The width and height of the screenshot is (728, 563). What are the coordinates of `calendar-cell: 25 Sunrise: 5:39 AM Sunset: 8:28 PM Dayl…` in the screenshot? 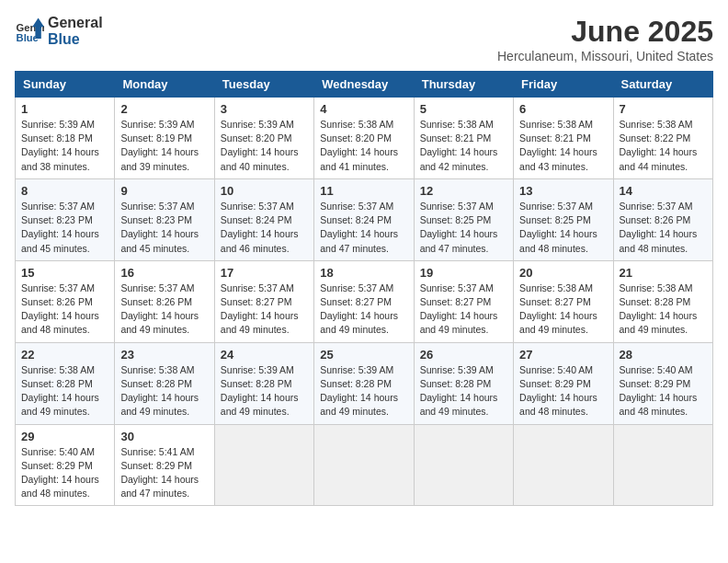 It's located at (364, 383).